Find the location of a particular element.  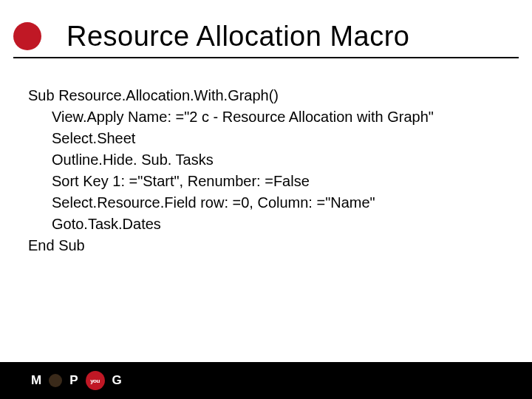

logo-badge-text: you is located at coordinates (95, 381).